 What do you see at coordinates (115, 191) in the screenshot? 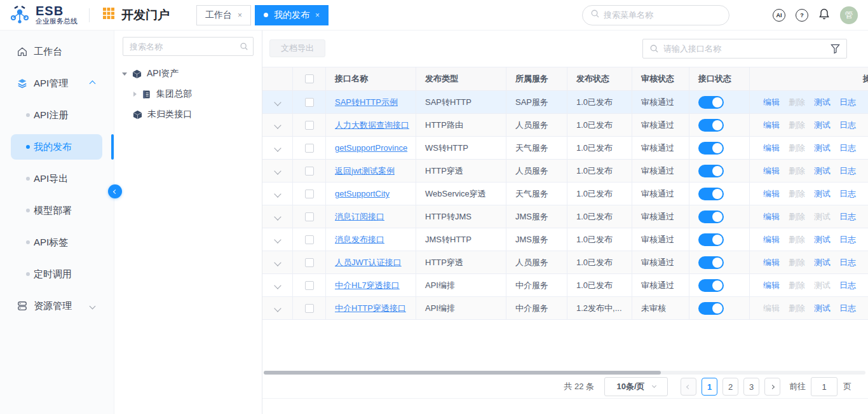
I see `sidebar-collapse-button` at bounding box center [115, 191].